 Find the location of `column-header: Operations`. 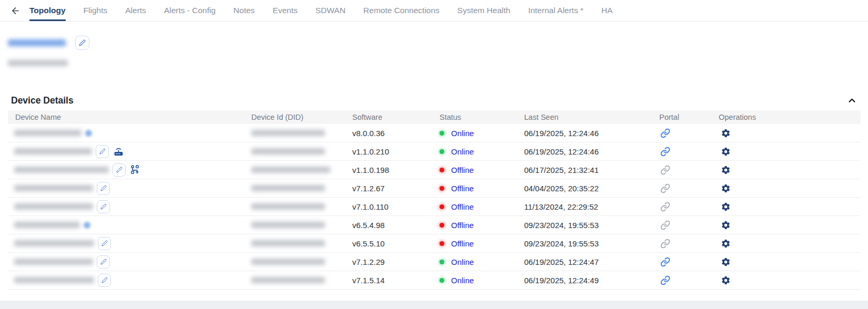

column-header: Operations is located at coordinates (788, 117).